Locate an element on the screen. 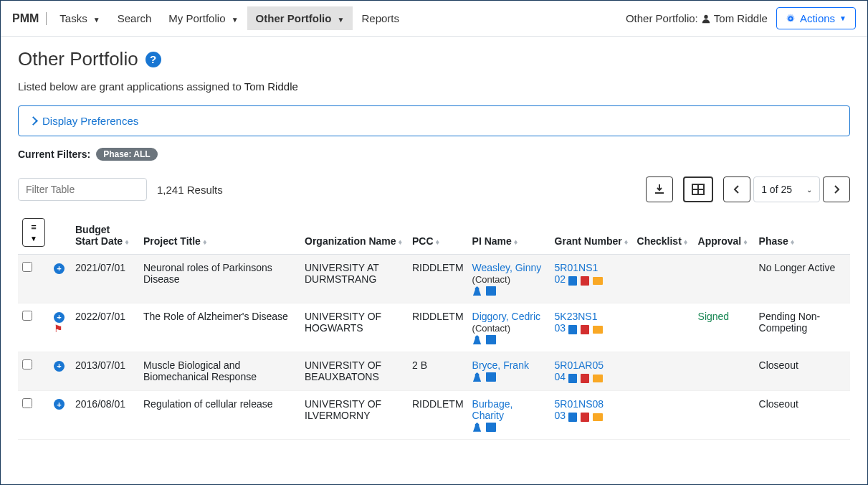 The height and width of the screenshot is (485, 868). nav-tasks: Tasks ▼ is located at coordinates (80, 19).